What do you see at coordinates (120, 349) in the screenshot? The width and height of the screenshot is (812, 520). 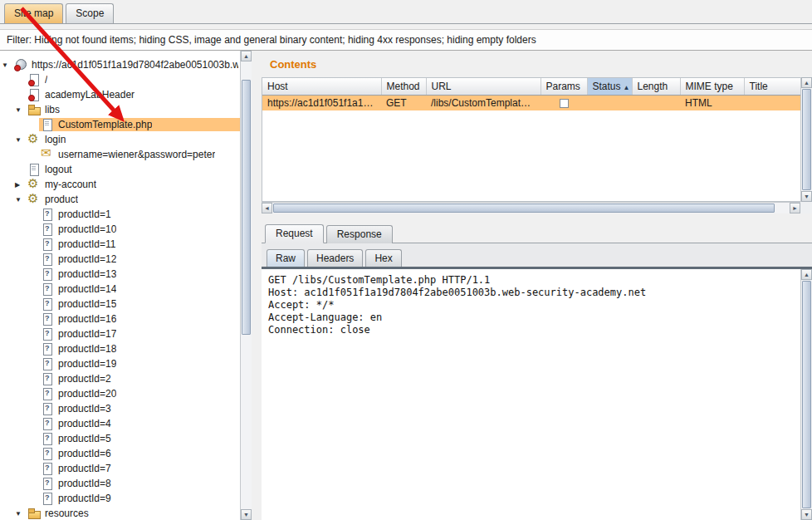 I see `tree-item: productId=18` at bounding box center [120, 349].